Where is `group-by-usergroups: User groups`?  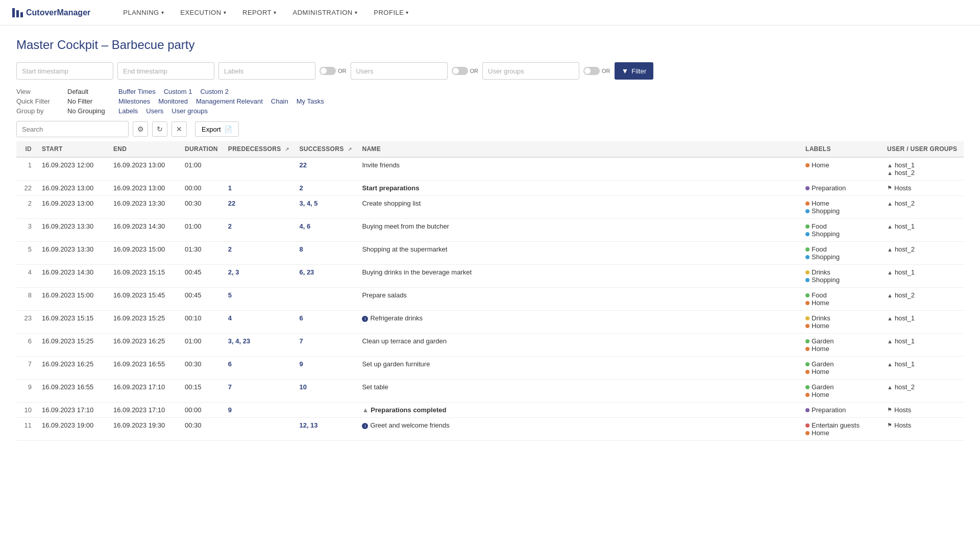
group-by-usergroups: User groups is located at coordinates (190, 111).